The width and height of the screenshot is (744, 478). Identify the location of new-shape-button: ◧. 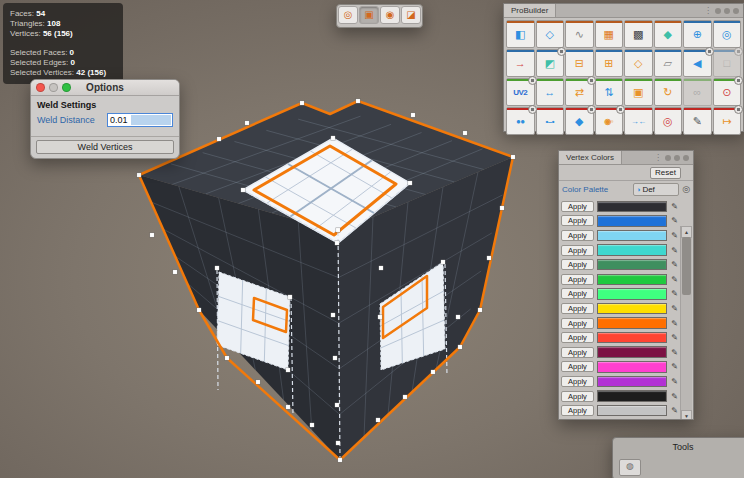
(520, 34).